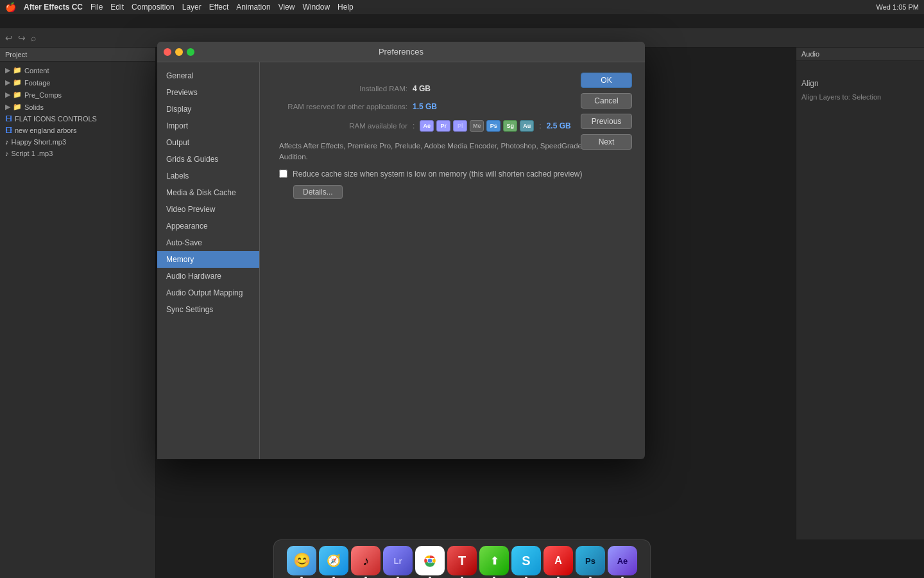 The image size is (924, 578). What do you see at coordinates (208, 226) in the screenshot?
I see `sidebar-item-appearance: Appearance` at bounding box center [208, 226].